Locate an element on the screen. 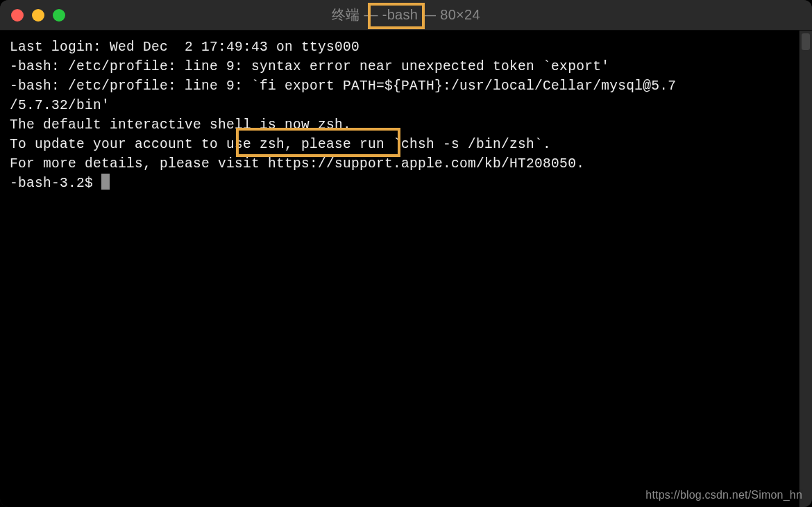 Image resolution: width=812 pixels, height=507 pixels. cursor-icon is located at coordinates (105, 182).